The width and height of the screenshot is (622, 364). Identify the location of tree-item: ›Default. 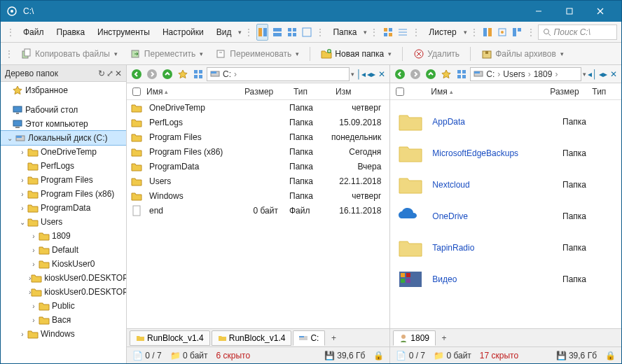
(63, 250).